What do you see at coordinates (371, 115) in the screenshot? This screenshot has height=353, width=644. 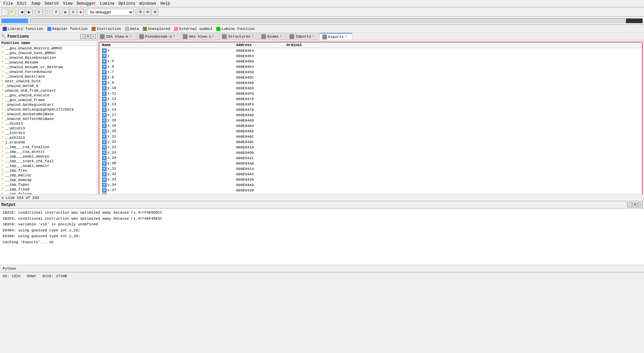 I see `table-row: Dx.17000E0400` at bounding box center [371, 115].